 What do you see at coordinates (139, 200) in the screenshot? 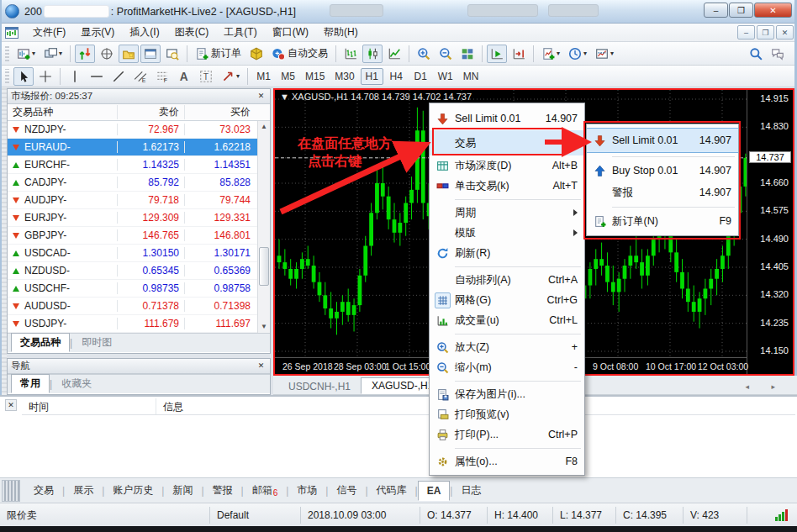
I see `market-watch-row-AUDJPY: AUDJPY-79.71879.744` at bounding box center [139, 200].